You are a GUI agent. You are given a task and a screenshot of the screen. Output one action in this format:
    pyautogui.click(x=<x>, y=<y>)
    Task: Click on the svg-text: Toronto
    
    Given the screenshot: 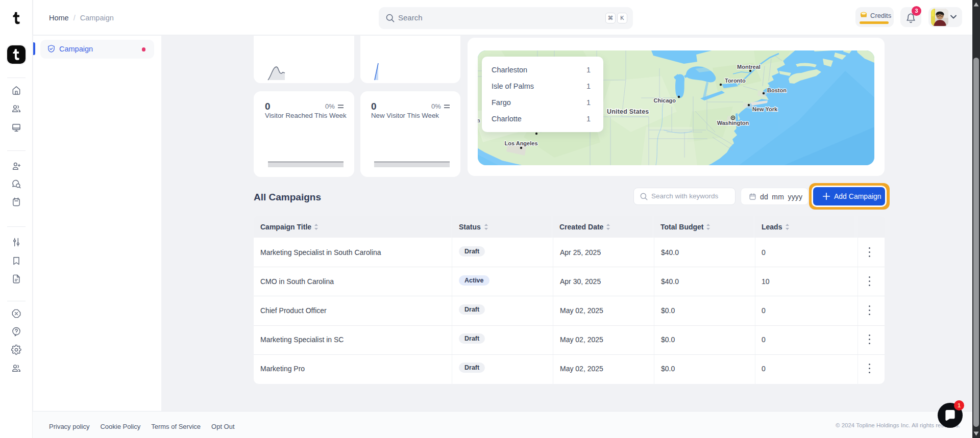 What is the action you would take?
    pyautogui.click(x=735, y=81)
    